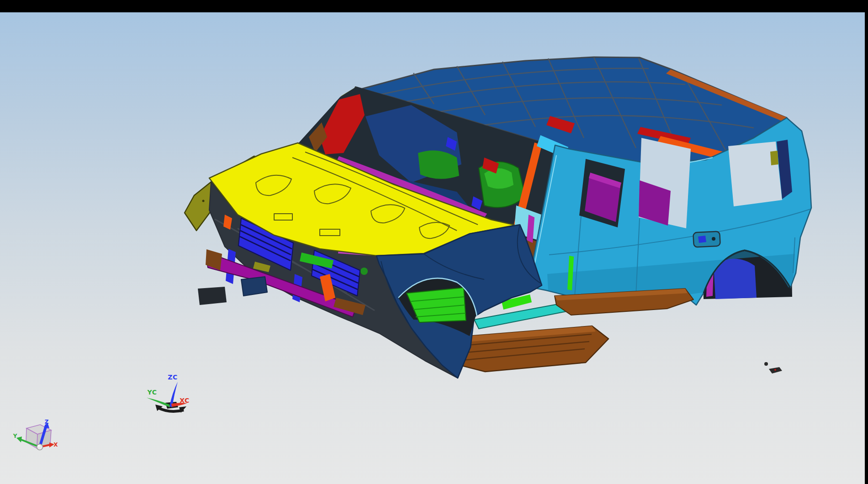 Image resolution: width=868 pixels, height=484 pixels. Describe the element at coordinates (434, 6) in the screenshot. I see `top-black-bar` at that location.